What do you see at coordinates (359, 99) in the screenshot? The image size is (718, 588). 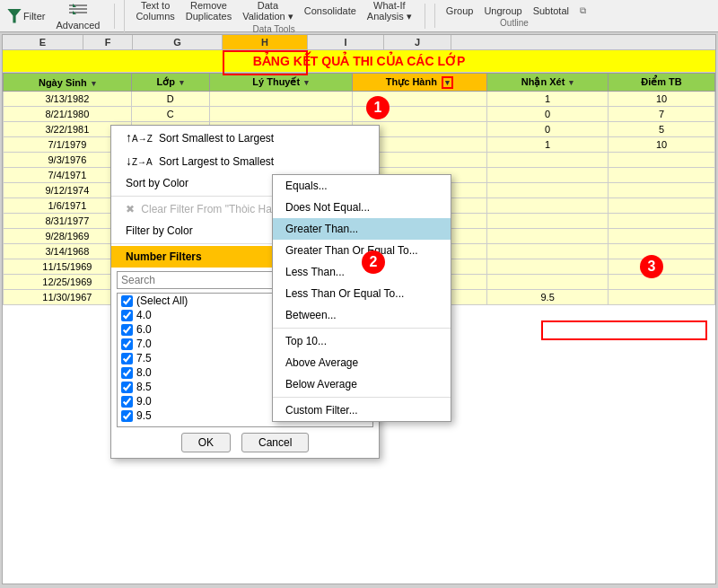 I see `table-row: 3/13/1982 D 1 10` at bounding box center [359, 99].